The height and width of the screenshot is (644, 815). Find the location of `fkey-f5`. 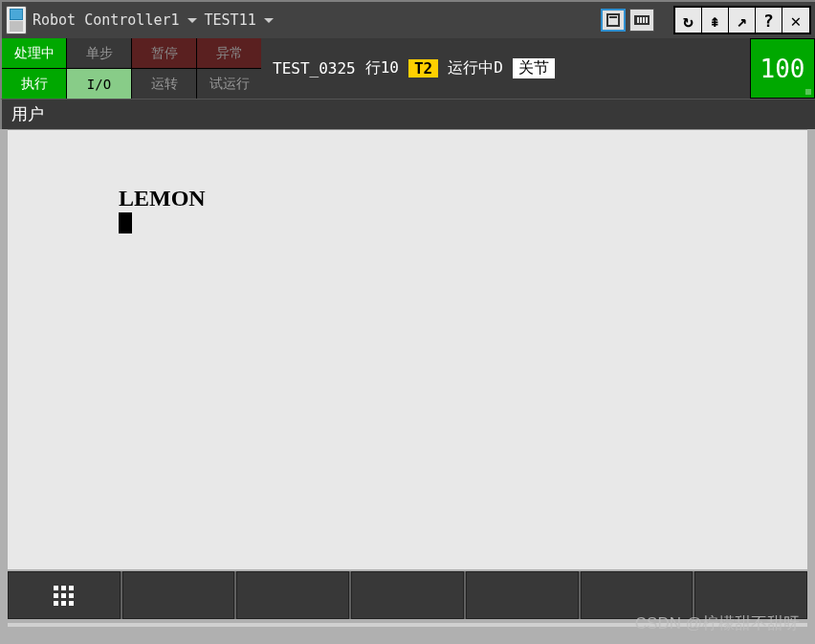

fkey-f5 is located at coordinates (637, 595).